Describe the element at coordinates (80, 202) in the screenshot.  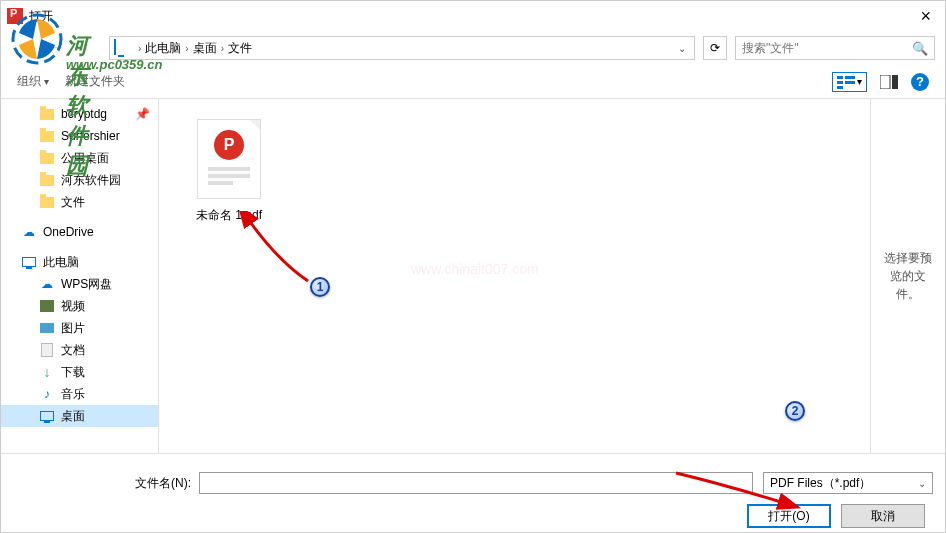
I see `sidebar-item-files: 文件` at that location.